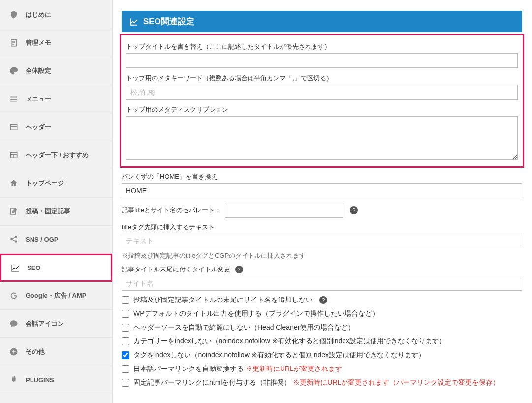  What do you see at coordinates (48, 211) in the screenshot?
I see `sidebar-item-label: 投稿・固定記事` at bounding box center [48, 211].